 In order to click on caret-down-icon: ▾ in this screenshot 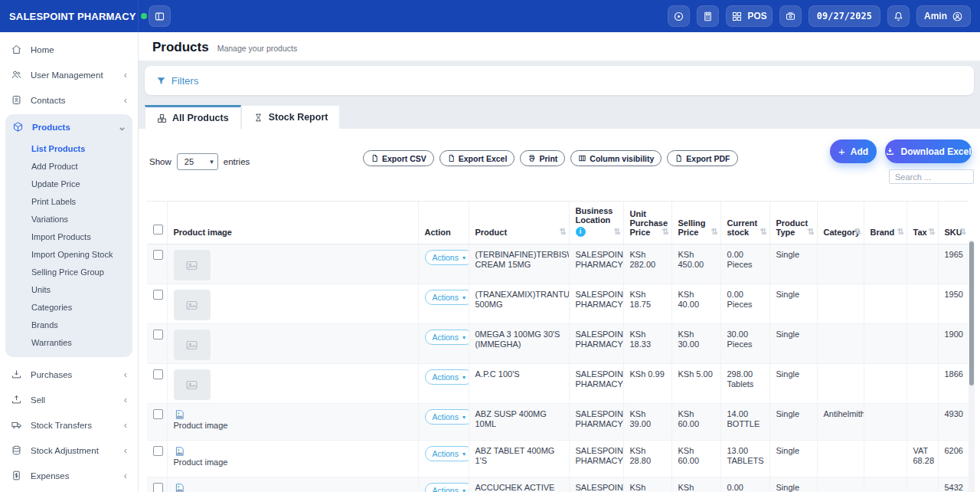, I will do `click(464, 337)`.